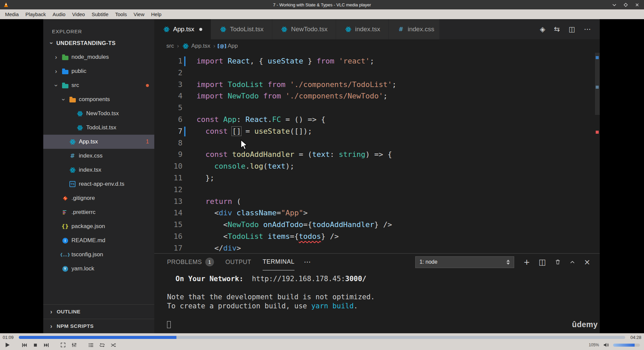 The height and width of the screenshot is (350, 644). Describe the element at coordinates (238, 262) in the screenshot. I see `panel-tab-output: OUTPUT` at that location.